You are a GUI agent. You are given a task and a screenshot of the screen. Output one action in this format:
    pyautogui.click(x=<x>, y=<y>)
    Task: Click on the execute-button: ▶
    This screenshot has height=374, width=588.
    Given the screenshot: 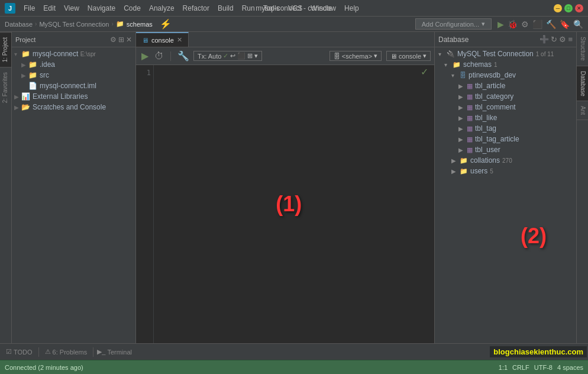 What is the action you would take?
    pyautogui.click(x=145, y=56)
    